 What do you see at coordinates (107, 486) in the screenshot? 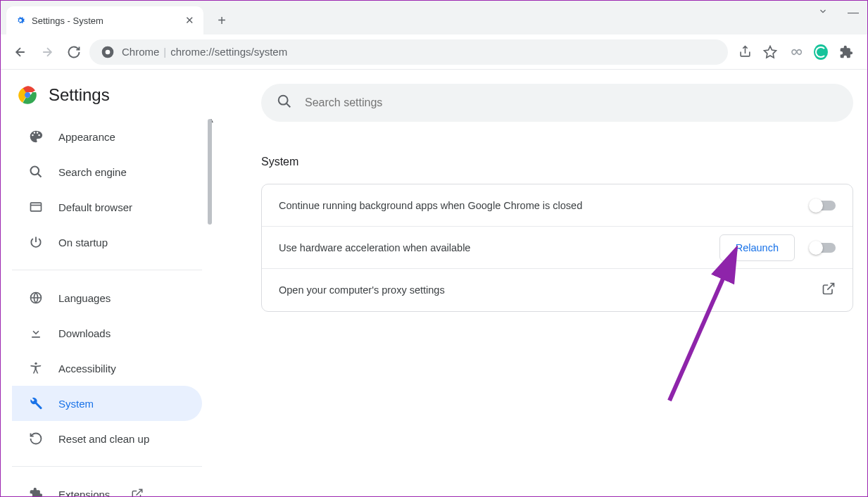
I see `sidebar-item-extensions: Extensions` at bounding box center [107, 486].